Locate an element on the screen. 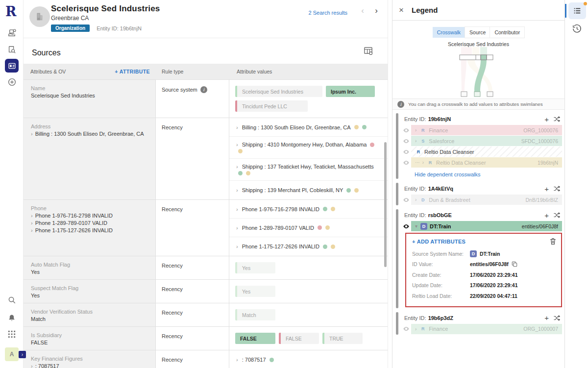 Image resolution: width=588 pixels, height=368 pixels. crosswalk-row-body: ›SSalesforceSFDC_1000076 is located at coordinates (487, 141).